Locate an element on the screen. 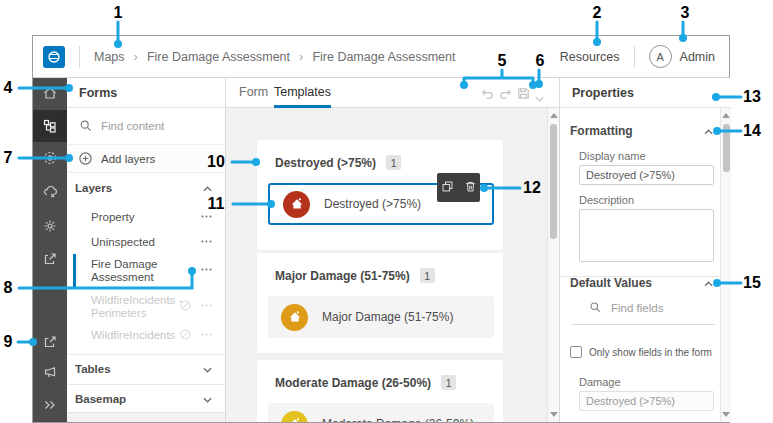  add-layers-label: Add layers is located at coordinates (128, 159).